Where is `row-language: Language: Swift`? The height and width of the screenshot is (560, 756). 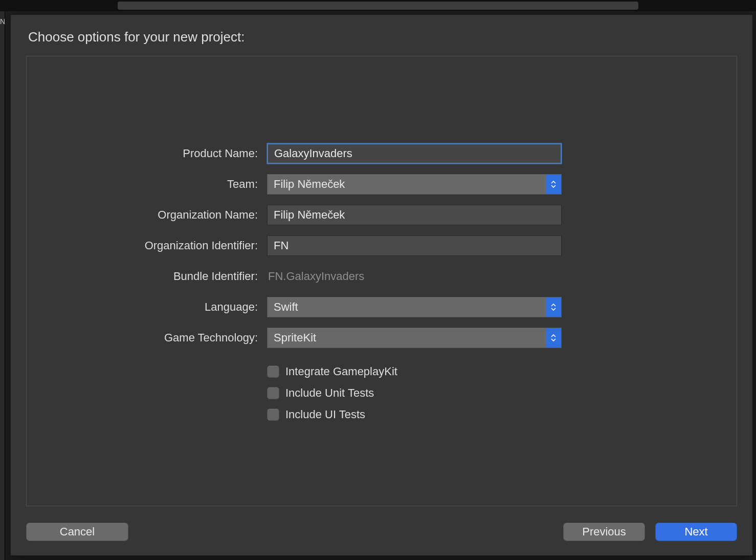 row-language: Language: Swift is located at coordinates (382, 307).